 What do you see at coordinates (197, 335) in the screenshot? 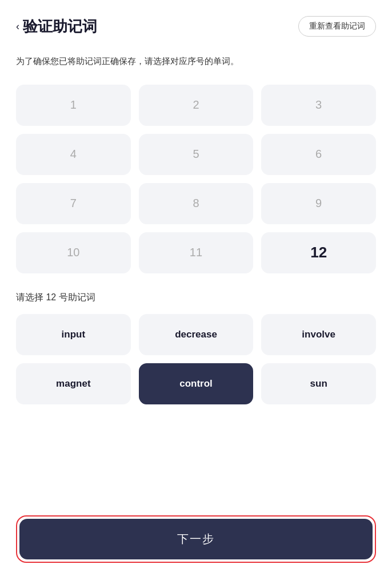
I see `word-cell-decrease: decrease` at bounding box center [197, 335].